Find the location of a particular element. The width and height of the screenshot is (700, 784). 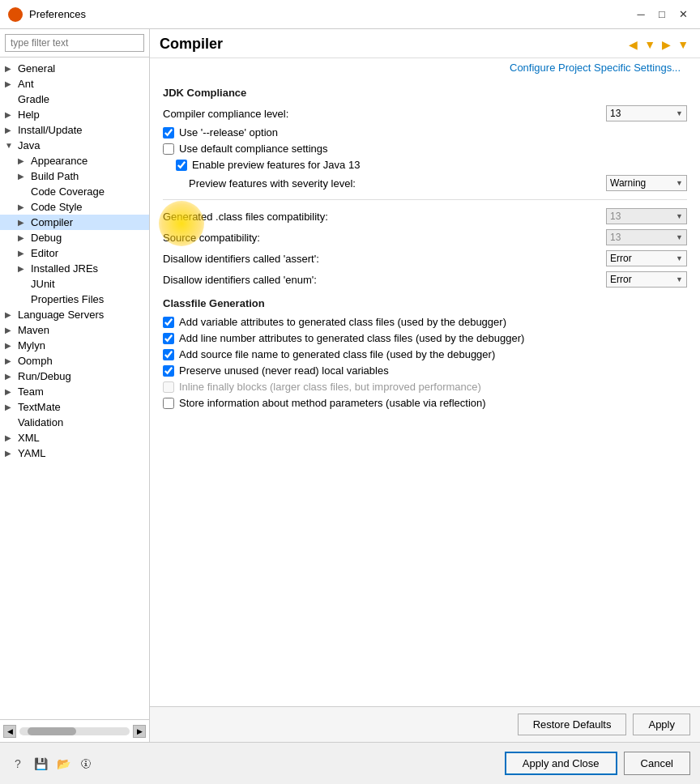

use-default-row: Use default compliance settings is located at coordinates (425, 149).